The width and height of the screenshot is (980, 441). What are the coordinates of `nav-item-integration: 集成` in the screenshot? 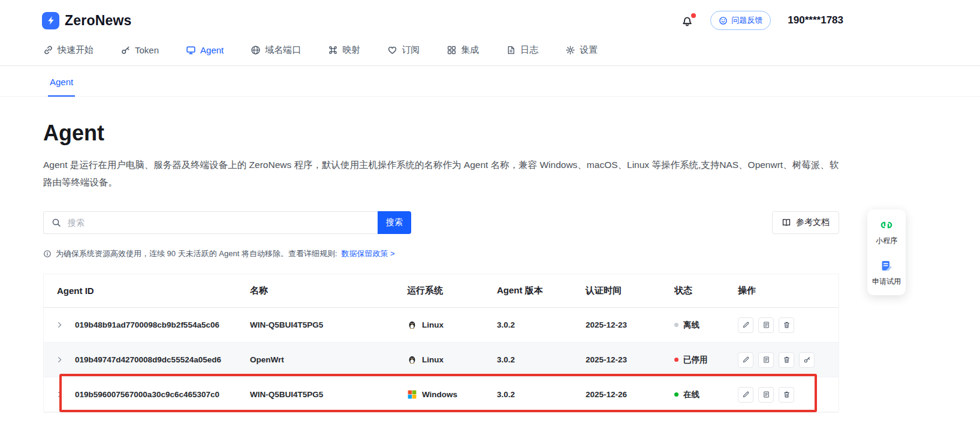 It's located at (463, 50).